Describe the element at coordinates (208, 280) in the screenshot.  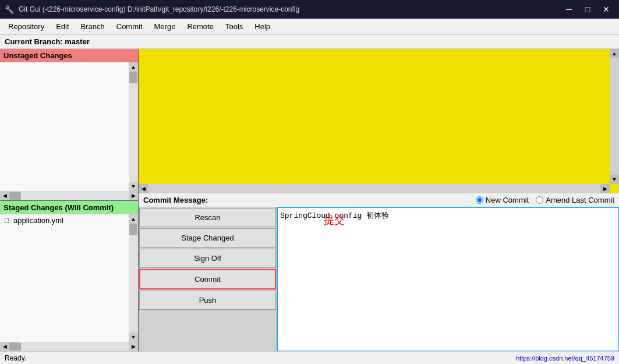
I see `action-buttons: Rescan Stage Changed Sign Off Commit Pus…` at that location.